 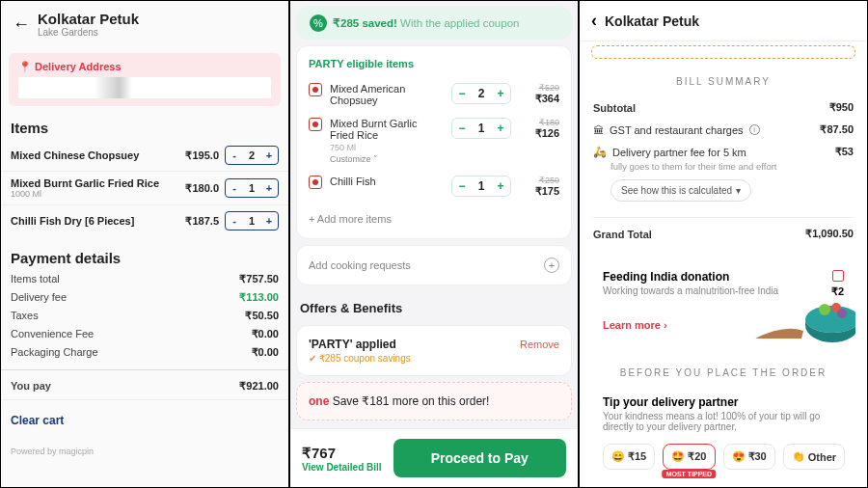 I want to click on grand-total-value: ₹1,090.50, so click(x=829, y=233).